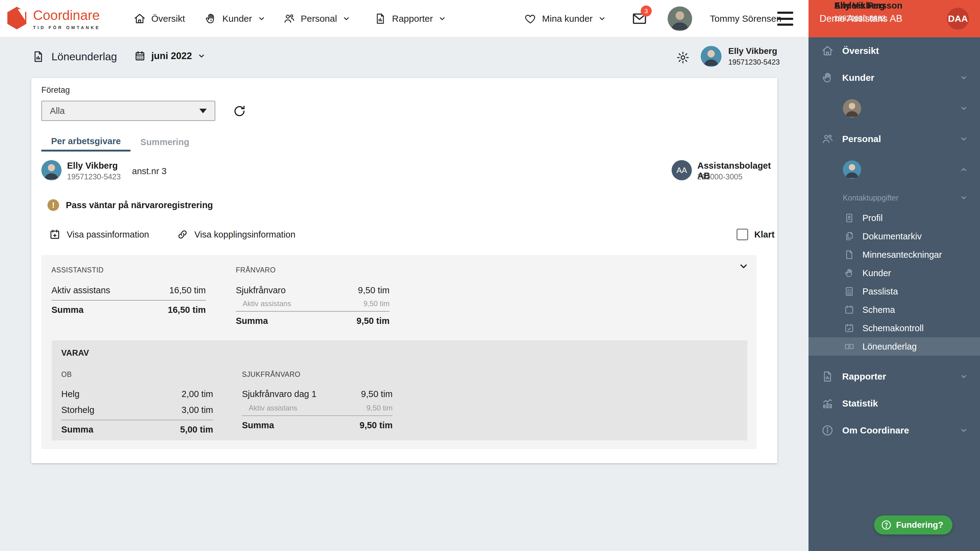  Describe the element at coordinates (683, 58) in the screenshot. I see `settings-gear-icon` at that location.